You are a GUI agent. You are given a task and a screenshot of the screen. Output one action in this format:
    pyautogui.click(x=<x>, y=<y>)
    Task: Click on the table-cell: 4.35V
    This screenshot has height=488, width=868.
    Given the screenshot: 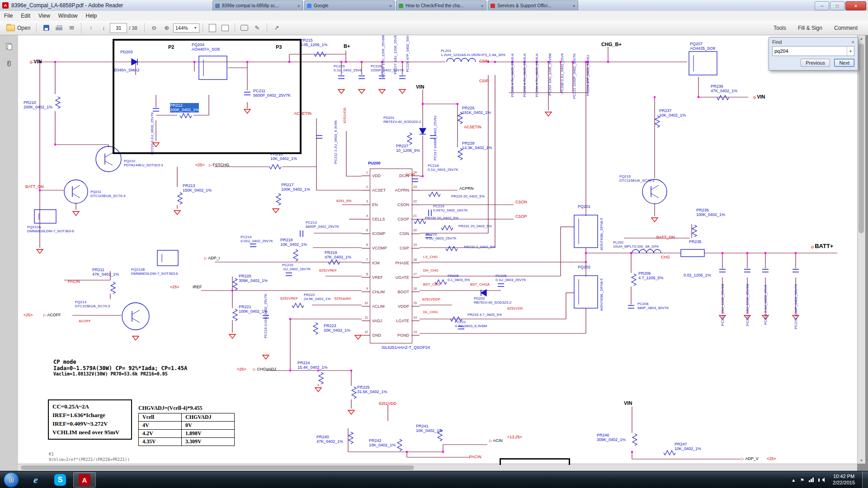 What is the action you would take?
    pyautogui.click(x=160, y=442)
    